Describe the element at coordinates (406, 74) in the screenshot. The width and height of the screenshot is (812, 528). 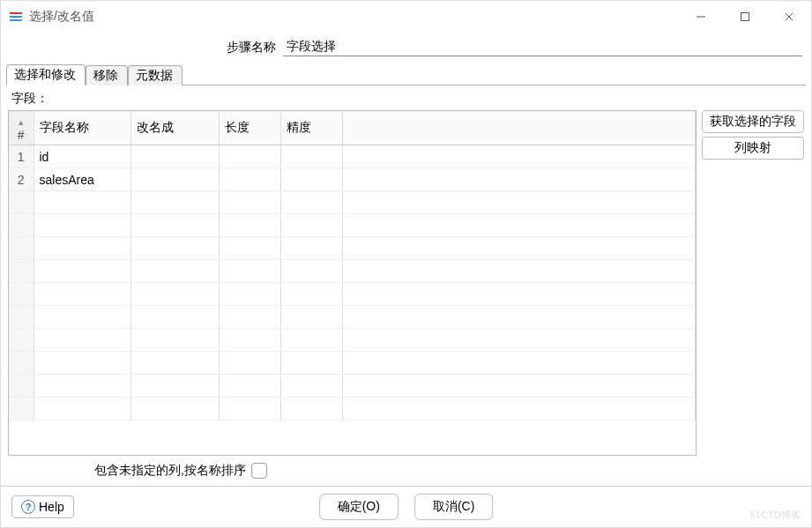
I see `tabs: 选择和修改 移除 元数据` at that location.